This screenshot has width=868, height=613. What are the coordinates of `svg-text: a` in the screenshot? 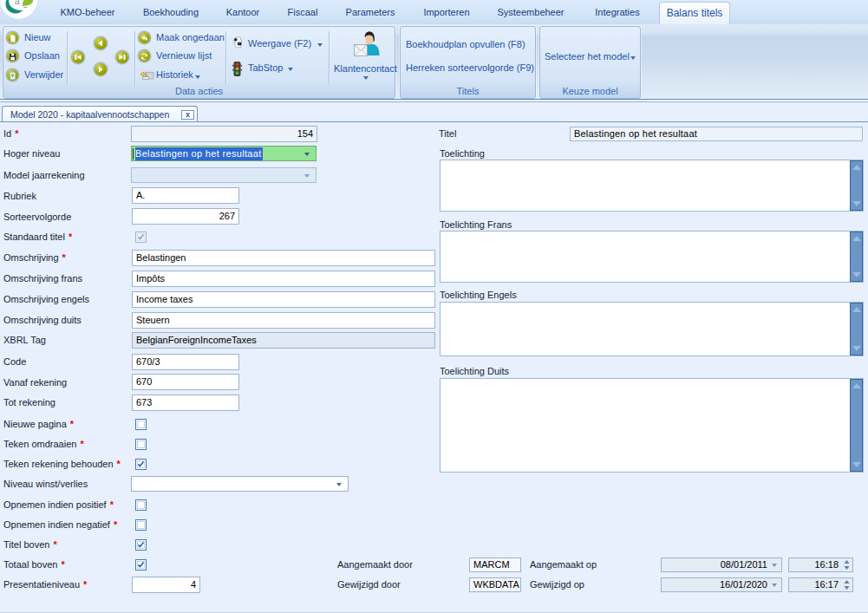 It's located at (17, 3).